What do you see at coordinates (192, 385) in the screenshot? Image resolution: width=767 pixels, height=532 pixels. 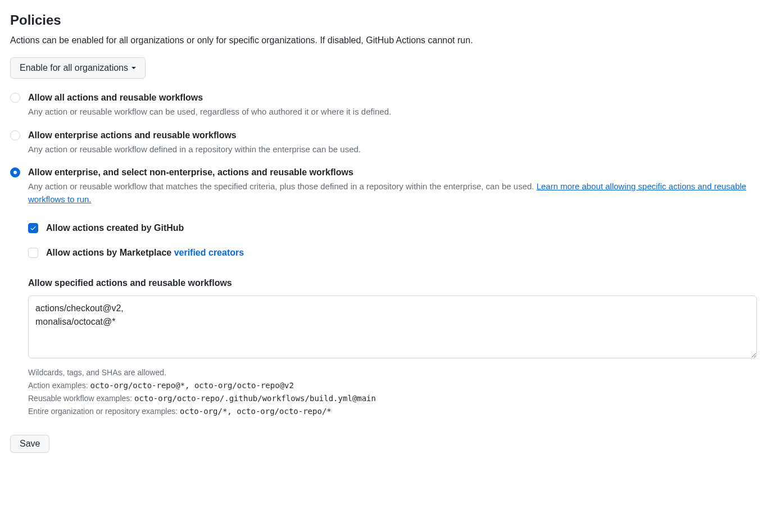 I see `hint-mono: octo-org/octo-repo@*, octo-org/octo-repo…` at bounding box center [192, 385].